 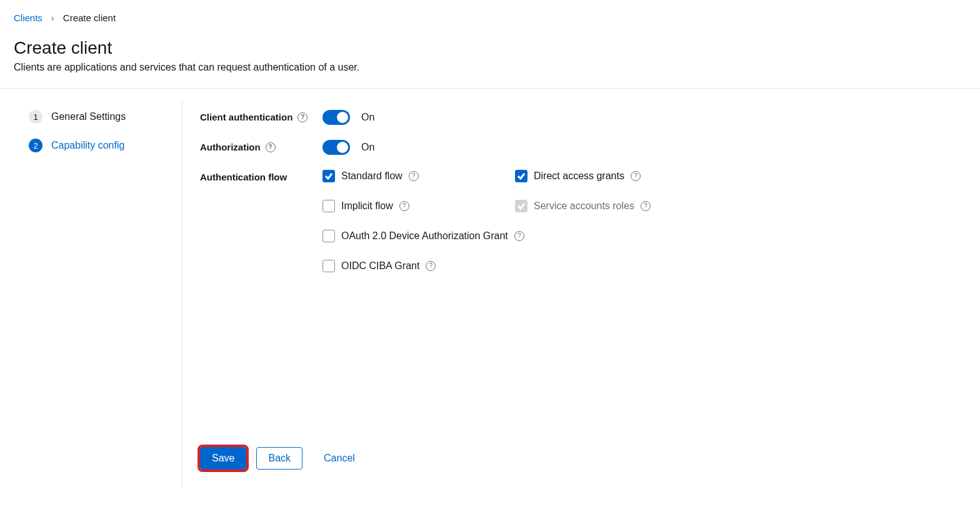 What do you see at coordinates (261, 146) in the screenshot?
I see `authorization-label: Authorization ?` at bounding box center [261, 146].